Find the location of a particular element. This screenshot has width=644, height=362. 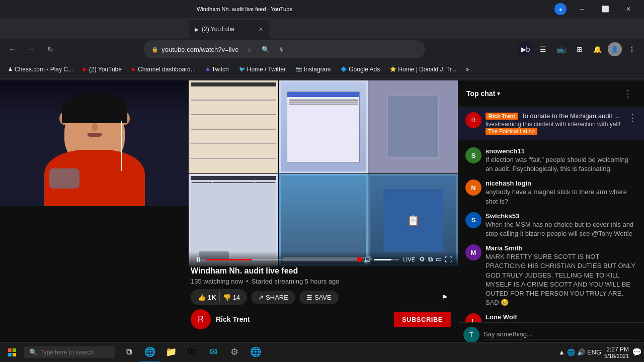

settings-icon: ⚙ is located at coordinates (422, 259).